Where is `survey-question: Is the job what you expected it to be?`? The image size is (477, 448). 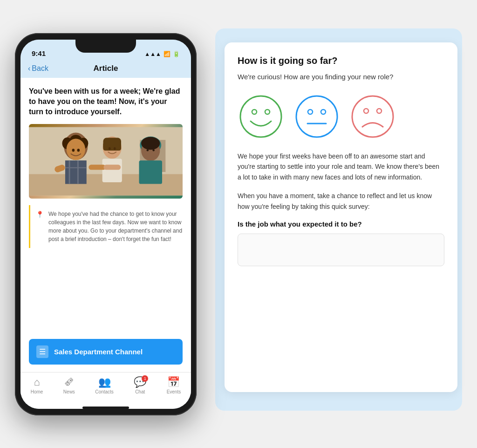
survey-question: Is the job what you expected it to be? is located at coordinates (341, 224).